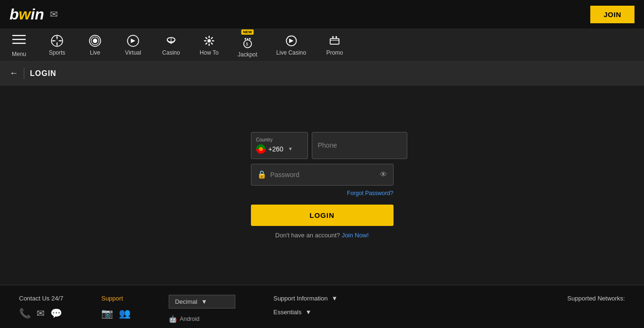  I want to click on nav-item-casino: Casino, so click(171, 45).